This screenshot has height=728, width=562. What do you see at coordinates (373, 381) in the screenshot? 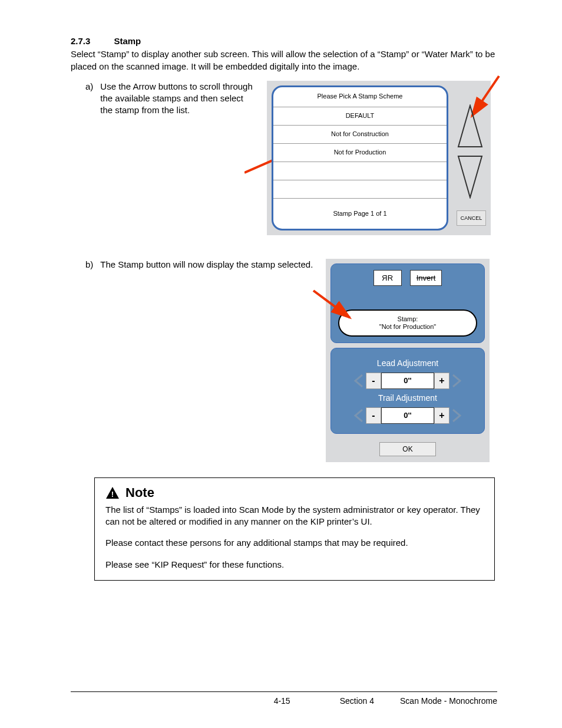
I see `lead-minus-button: -` at bounding box center [373, 381].